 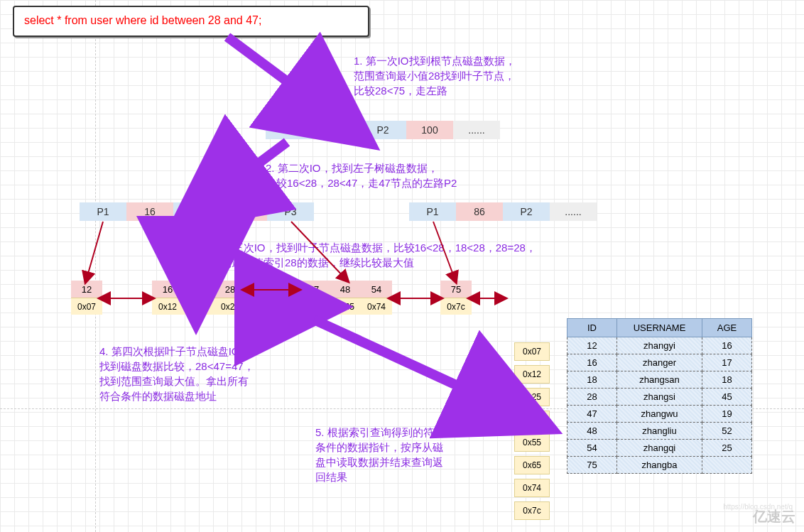 What do you see at coordinates (87, 298) in the screenshot?
I see `leaf-node-1: 12 0x07` at bounding box center [87, 298].